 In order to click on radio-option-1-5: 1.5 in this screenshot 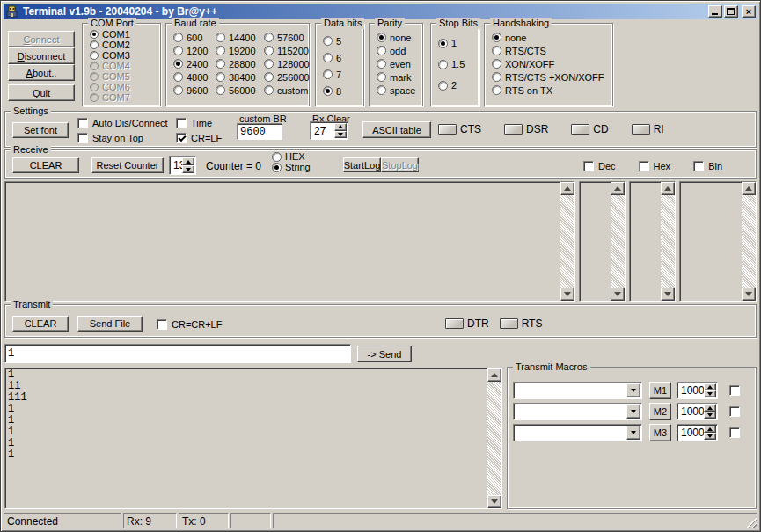, I will do `click(458, 64)`.